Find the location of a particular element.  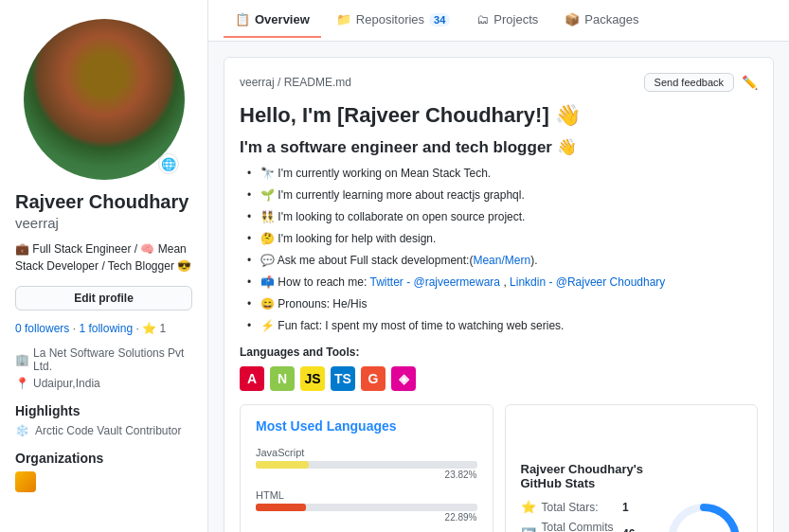

tools-title: Languages and Tools: is located at coordinates (498, 352).